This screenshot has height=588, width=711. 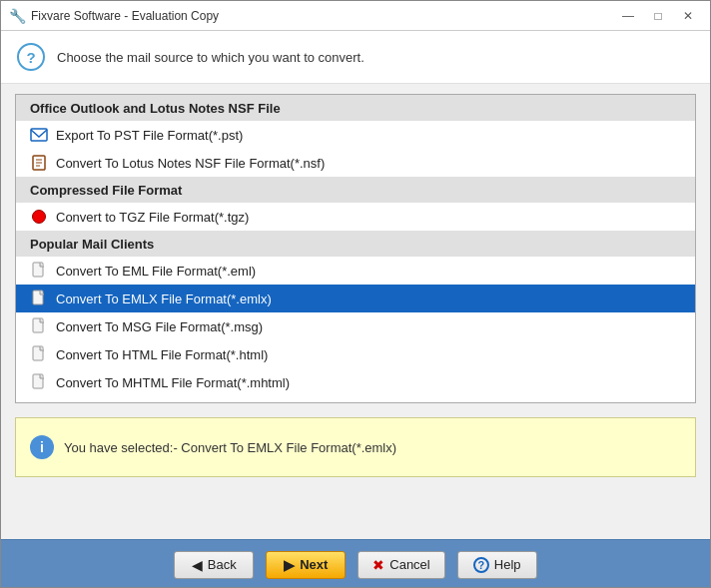 I want to click on cancel-label: Cancel, so click(x=409, y=565).